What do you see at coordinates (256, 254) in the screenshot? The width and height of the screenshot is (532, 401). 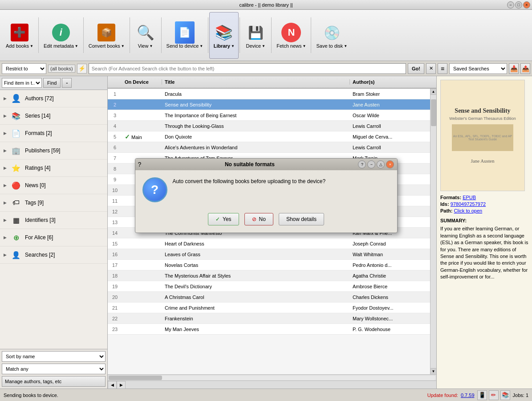 I see `cell-title: Leaves of Grass` at bounding box center [256, 254].